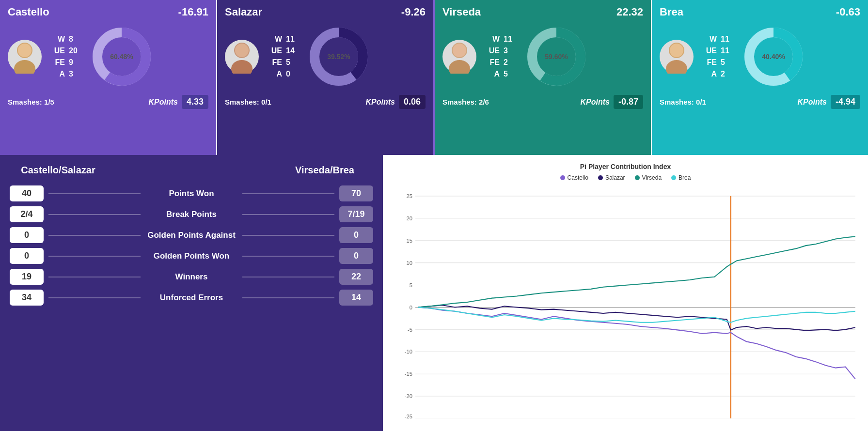 This screenshot has height=431, width=868. Describe the element at coordinates (556, 57) in the screenshot. I see `donut-virseda: 59.60%` at that location.